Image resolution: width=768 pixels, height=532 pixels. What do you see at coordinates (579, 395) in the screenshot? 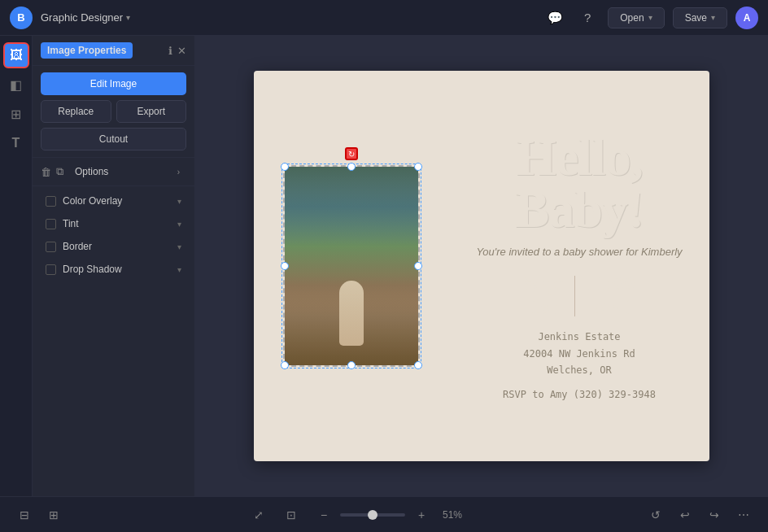
I see `rsvp-text: RSVP to Amy (320) 329-3948` at bounding box center [579, 395].